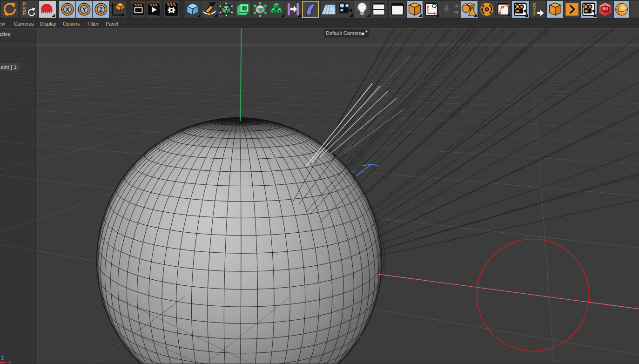 The image size is (639, 364). Describe the element at coordinates (24, 13) in the screenshot. I see `svg-text: R` at that location.